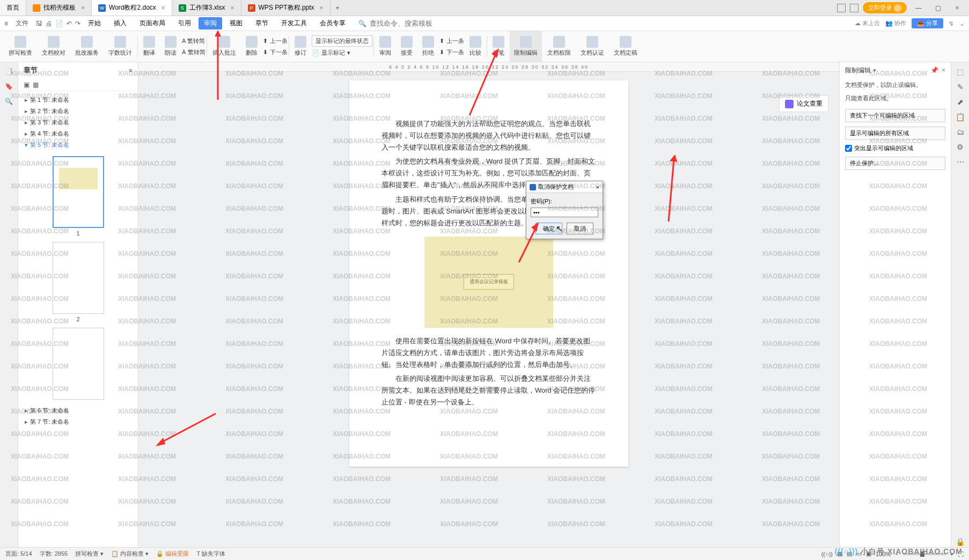  I want to click on ppt-tab: PWPS PPT教程.pptx×, so click(286, 8).